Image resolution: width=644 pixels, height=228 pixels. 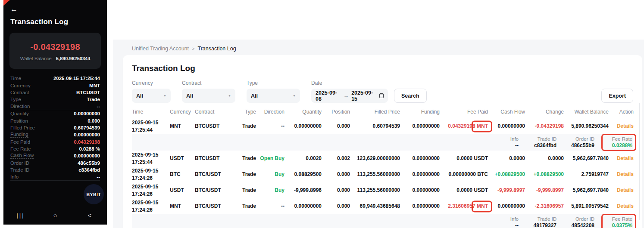 What do you see at coordinates (383, 142) in the screenshot?
I see `detail-subrow: Info--Trade IDc8364fbdOrder ID486c55b9Fe…` at bounding box center [383, 142].